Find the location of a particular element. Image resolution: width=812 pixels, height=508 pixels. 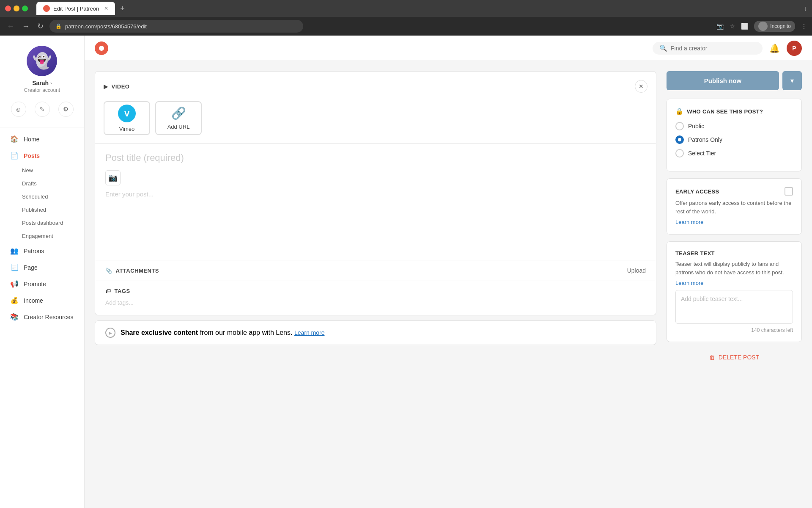

subnav-item-published: Published is located at coordinates (42, 210).